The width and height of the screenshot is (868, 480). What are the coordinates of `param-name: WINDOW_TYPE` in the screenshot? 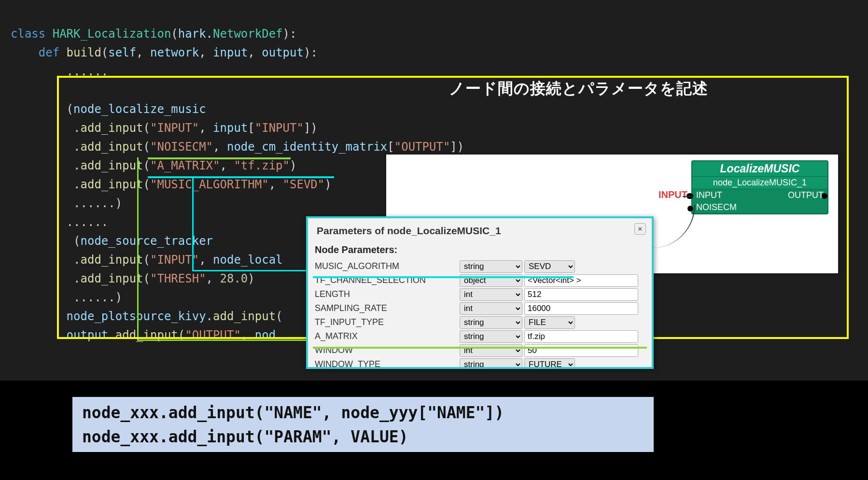 It's located at (387, 364).